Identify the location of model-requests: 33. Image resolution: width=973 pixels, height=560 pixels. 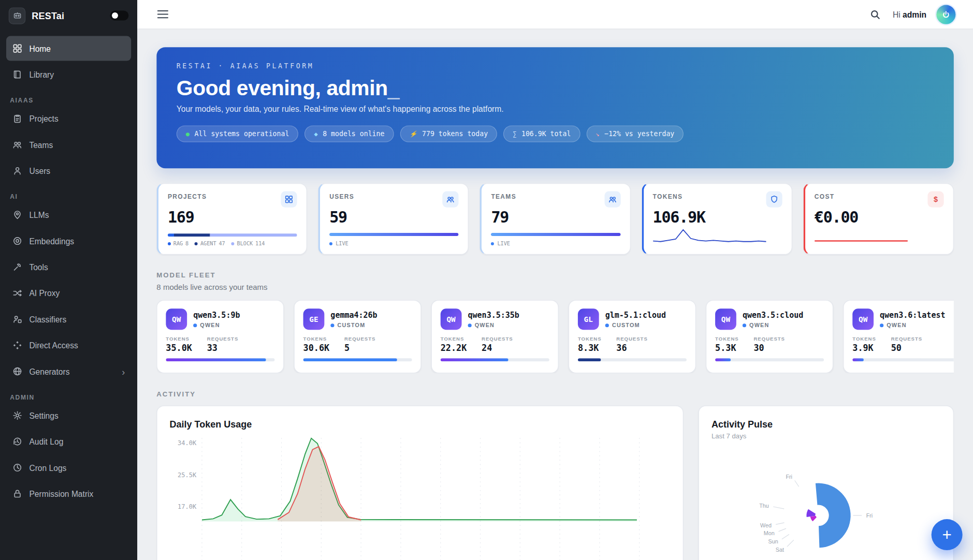
(223, 348).